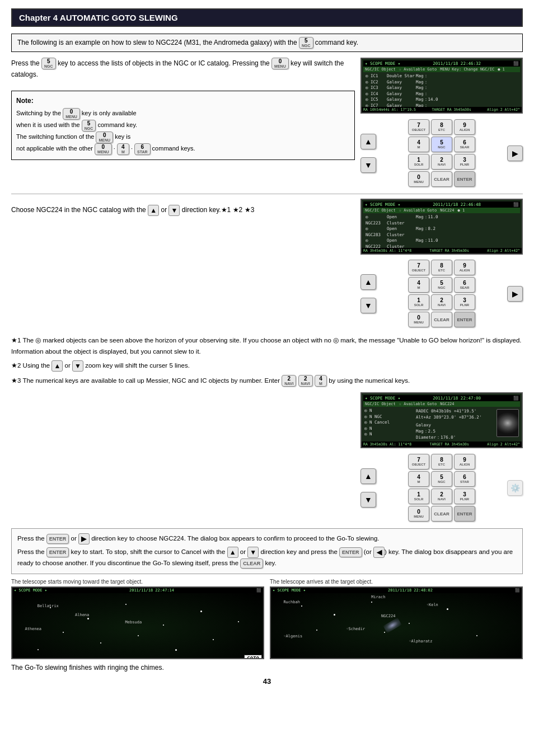  Describe the element at coordinates (58, 539) in the screenshot. I see `key-enter-inline: ENTER` at that location.